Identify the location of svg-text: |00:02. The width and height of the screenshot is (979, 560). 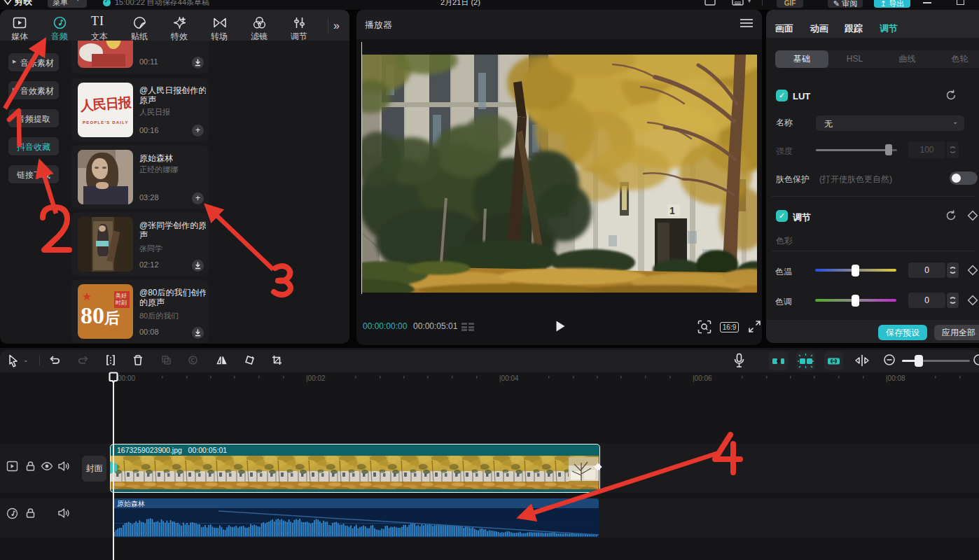
(316, 378).